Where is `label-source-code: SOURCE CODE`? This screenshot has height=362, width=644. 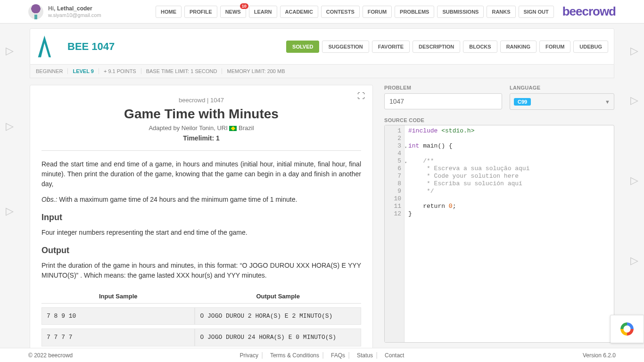
label-source-code: SOURCE CODE is located at coordinates (499, 120).